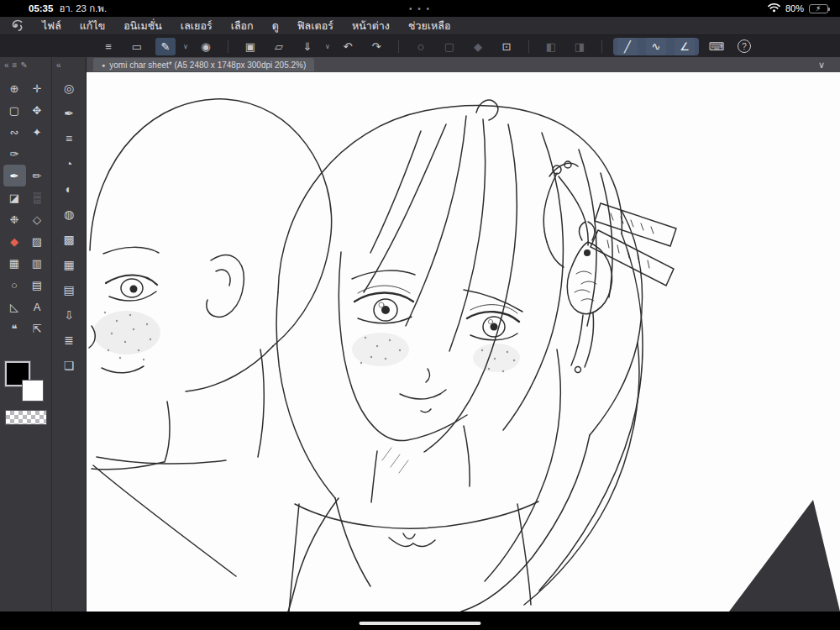  What do you see at coordinates (37, 285) in the screenshot?
I see `table-tool: ▤` at bounding box center [37, 285].